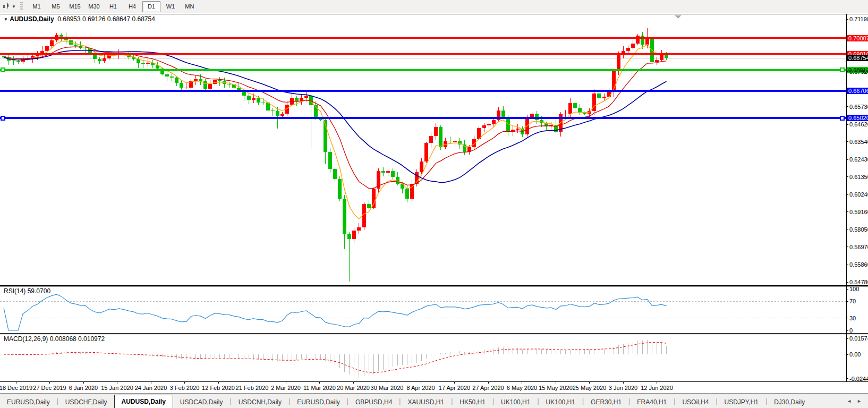 Image resolution: width=868 pixels, height=408 pixels. Describe the element at coordinates (858, 159) in the screenshot. I see `svg-text: 0.62430` at that location.